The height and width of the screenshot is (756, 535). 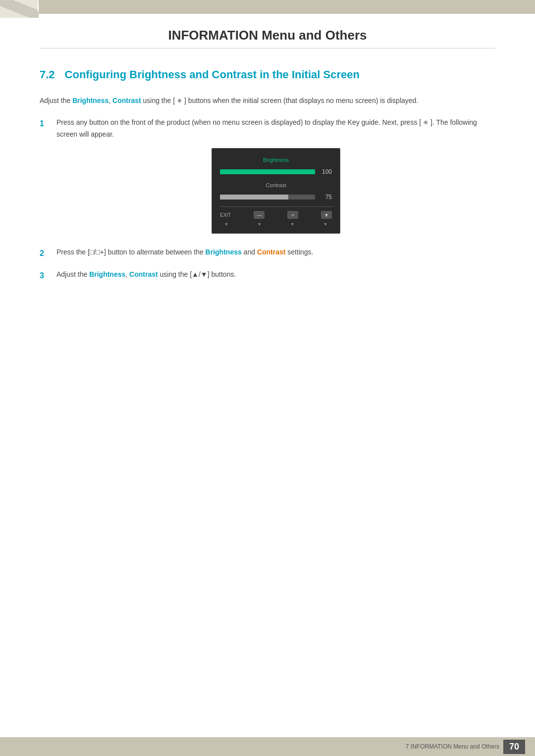 I want to click on footer-text: 7 INFORMATION Menu and Others, so click(x=453, y=747).